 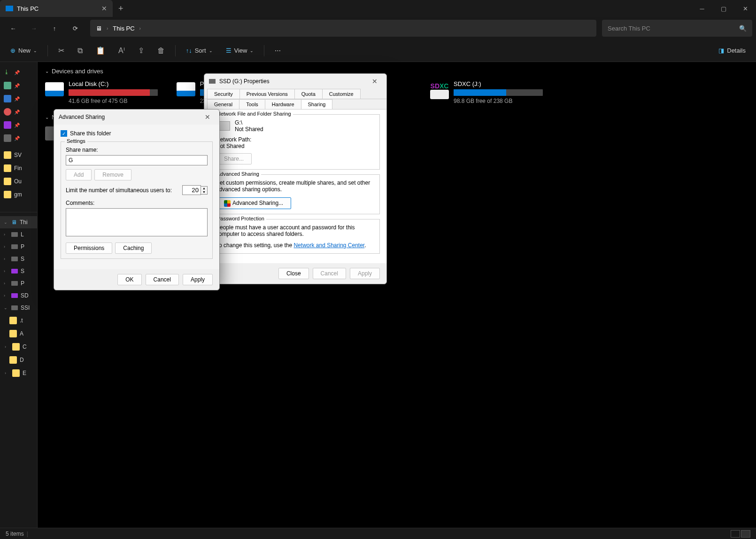 I want to click on advanced-sharing-button: Advanced Sharing..., so click(x=254, y=203).